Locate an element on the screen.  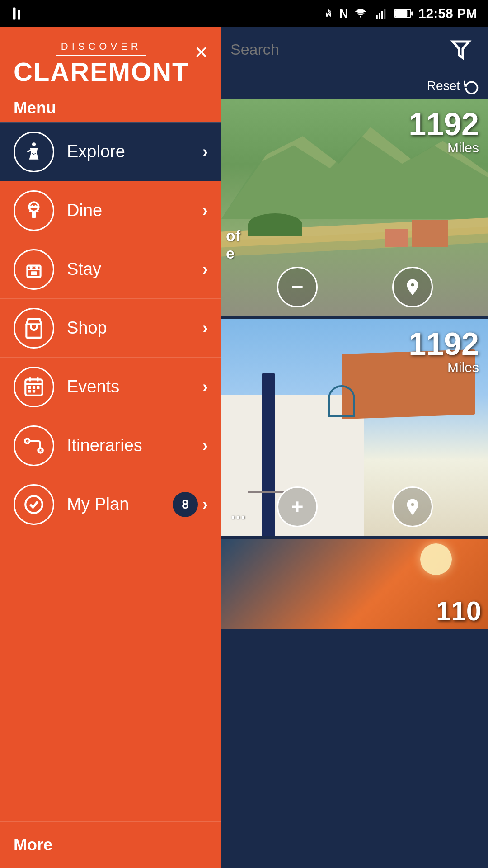
status-time: 12:58 PM is located at coordinates (448, 14).